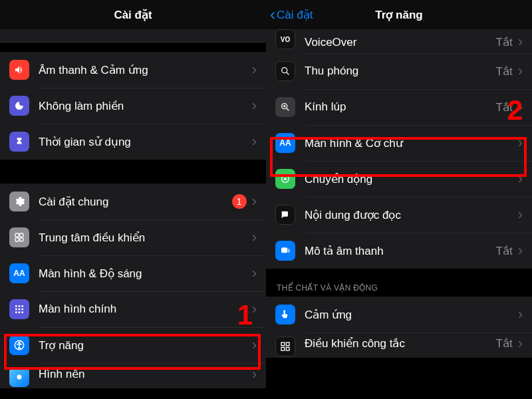 The height and width of the screenshot is (399, 532). Describe the element at coordinates (19, 377) in the screenshot. I see `wallpaper-icon` at that location.